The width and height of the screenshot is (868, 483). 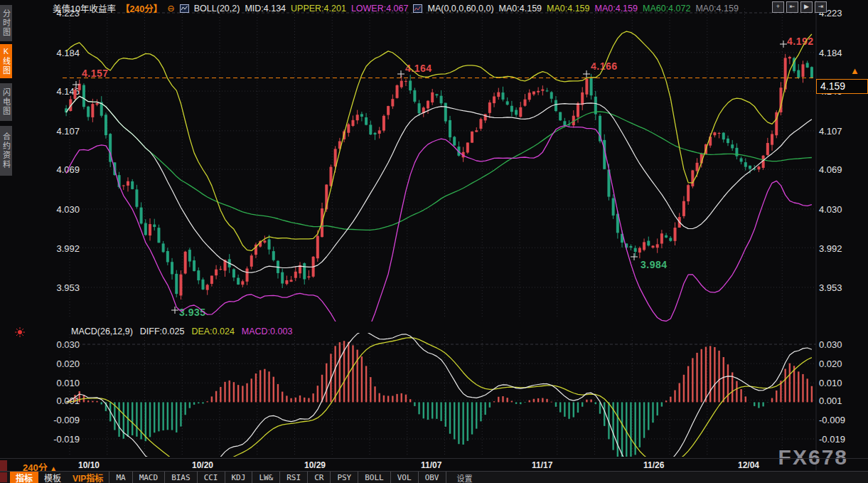 I want to click on indicator-toolbar: 指标 模板 VIP指标 MA MACD BIAS CCI KDJ LW& RSI…, so click(x=434, y=477).